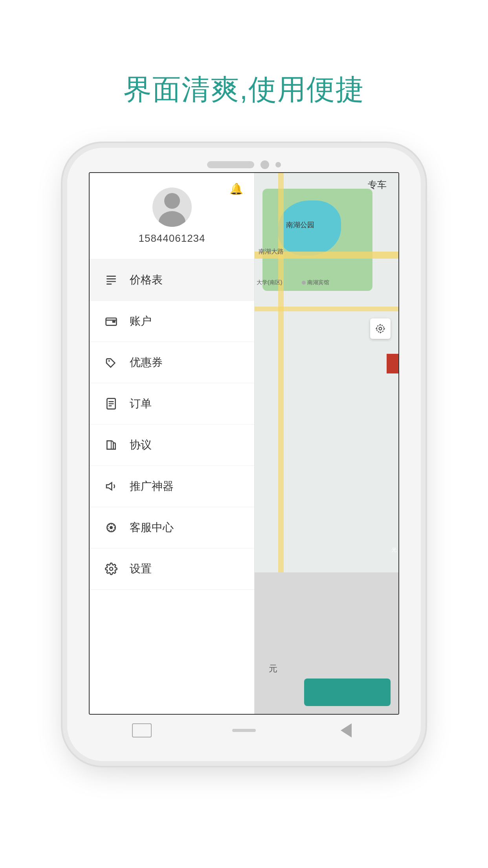  What do you see at coordinates (152, 528) in the screenshot?
I see `menu-label-service: 客服中心` at bounding box center [152, 528].